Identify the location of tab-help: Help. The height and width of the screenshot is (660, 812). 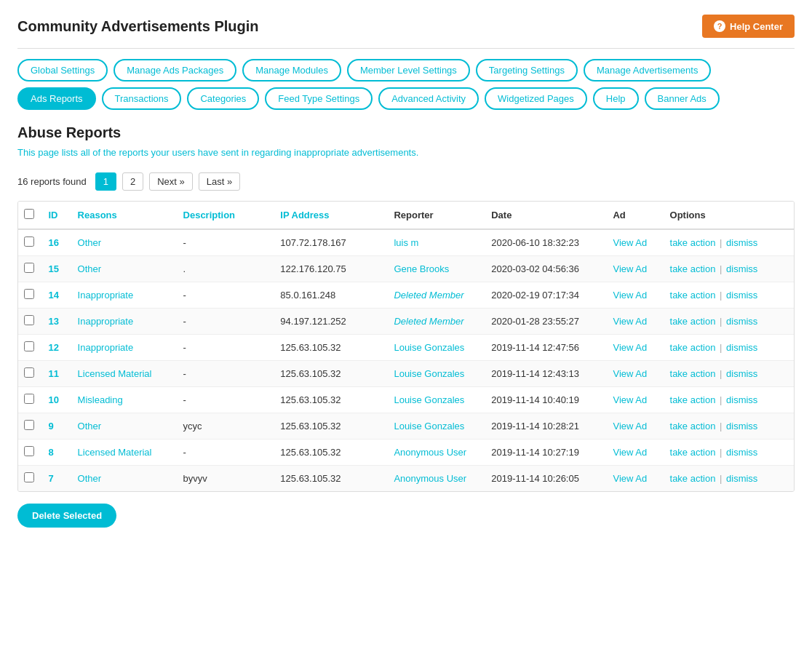
(616, 99).